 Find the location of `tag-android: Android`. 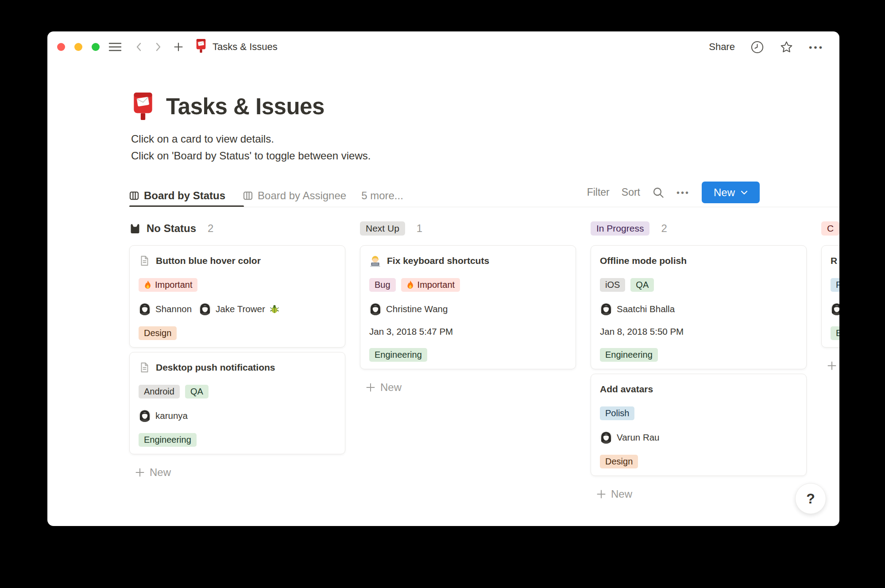

tag-android: Android is located at coordinates (159, 391).